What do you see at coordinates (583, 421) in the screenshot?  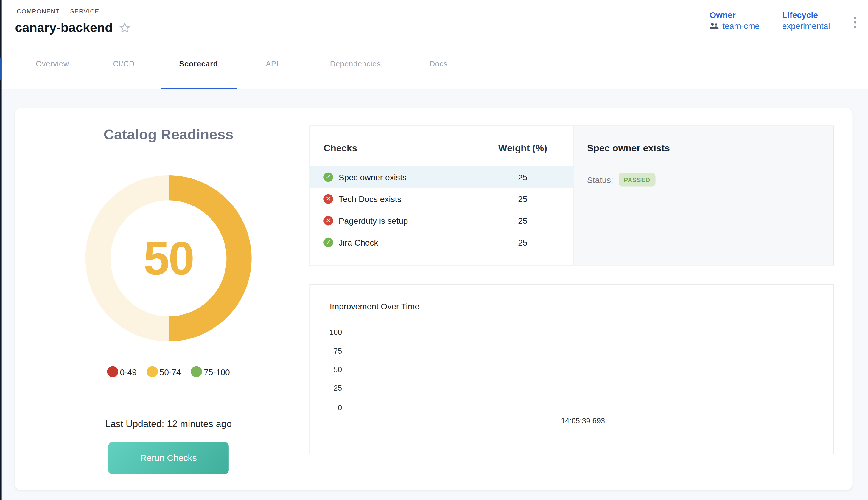 I see `x-axis-tick: 14:05:39.693` at bounding box center [583, 421].